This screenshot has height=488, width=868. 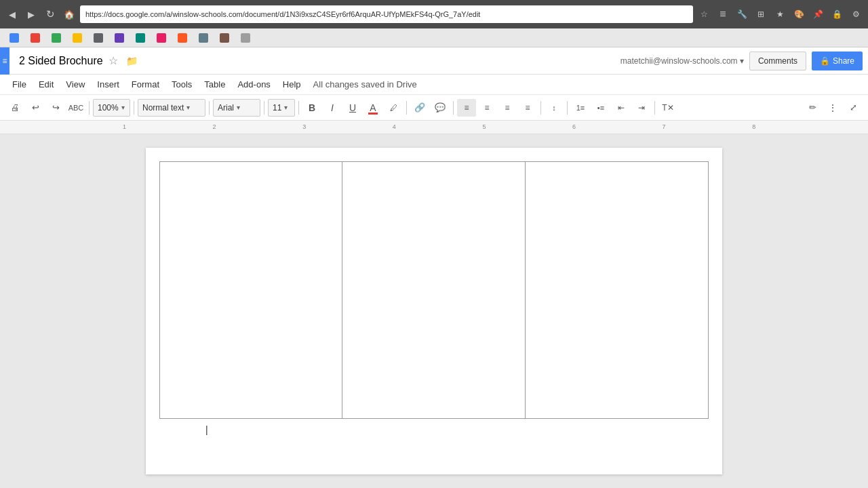 What do you see at coordinates (856, 14) in the screenshot?
I see `browser-action-6: ⚙` at bounding box center [856, 14].